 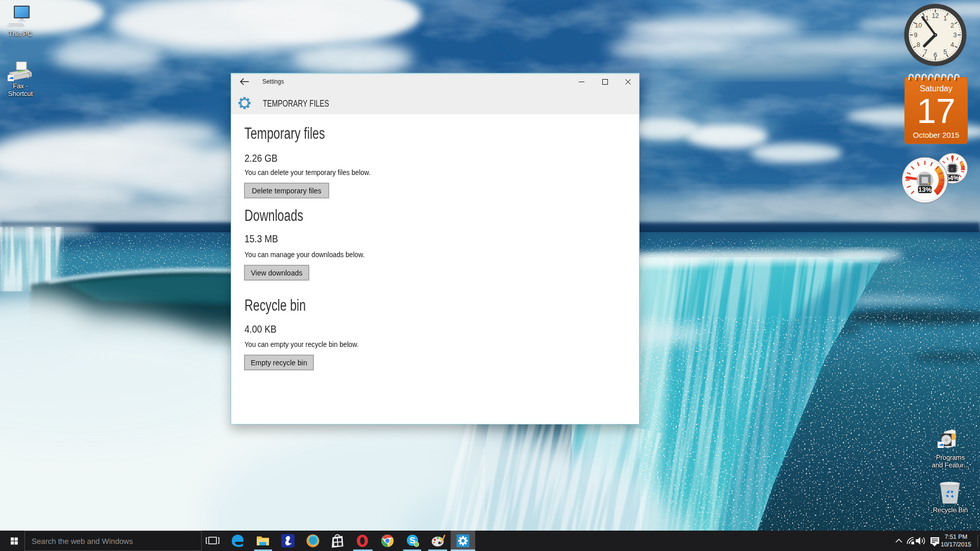 I want to click on svg-text: 7, so click(x=926, y=52).